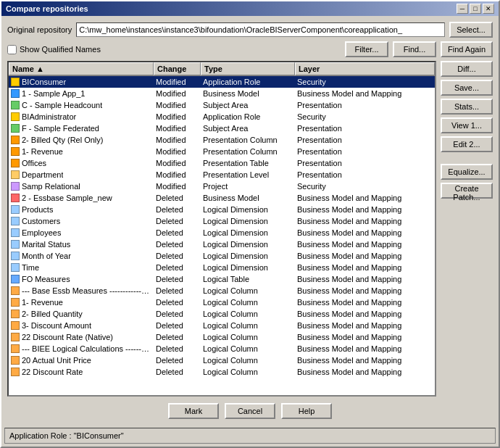 This screenshot has width=500, height=448. I want to click on table-row: 2 - Essbase Sample_newDeletedBusiness Mo…, so click(222, 198).